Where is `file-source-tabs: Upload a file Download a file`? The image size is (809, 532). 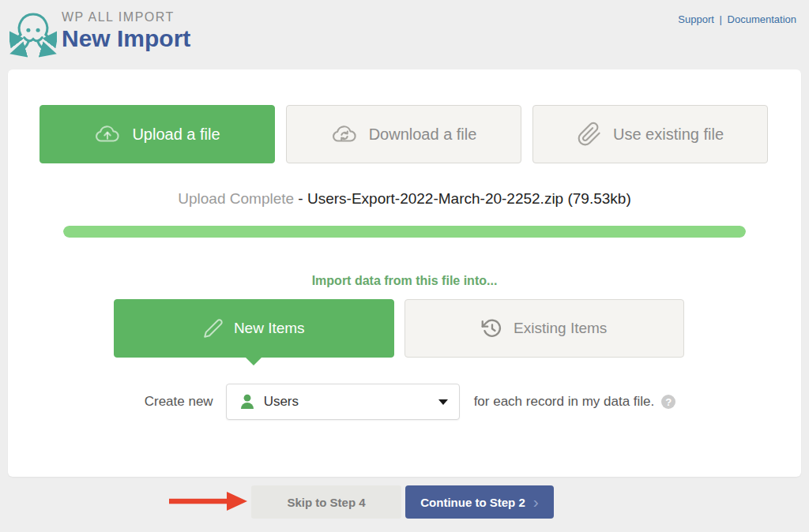 file-source-tabs: Upload a file Download a file is located at coordinates (404, 134).